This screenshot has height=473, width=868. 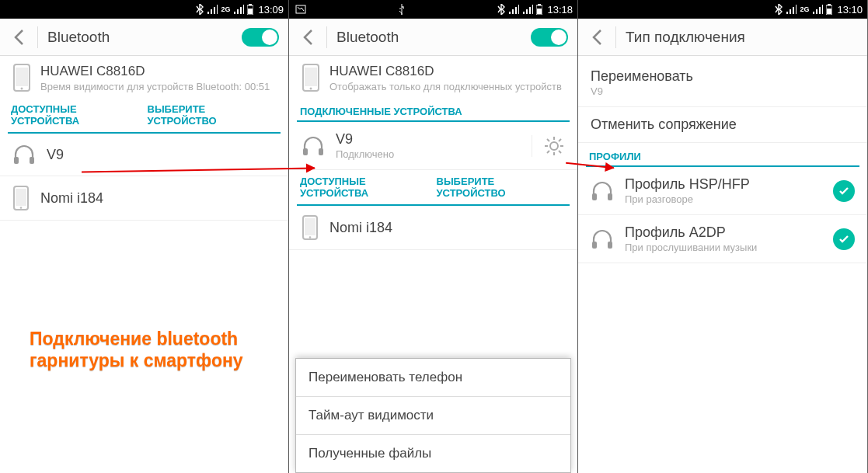 I want to click on profile-title: Профиль HSP/HFP, so click(x=723, y=185).